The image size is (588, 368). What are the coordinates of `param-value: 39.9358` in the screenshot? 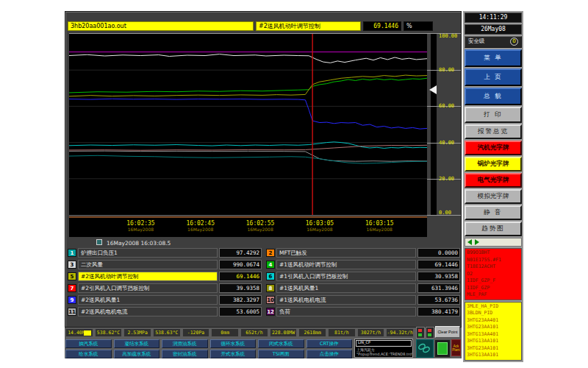 It's located at (240, 289).